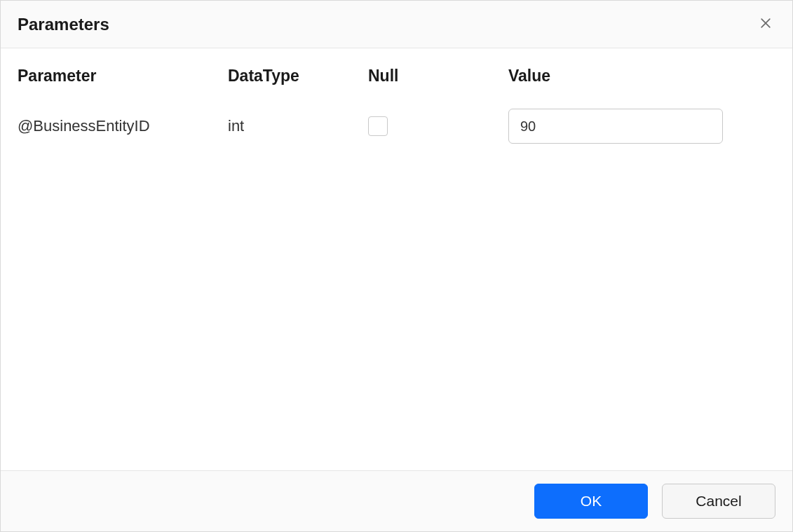 Image resolution: width=793 pixels, height=532 pixels. What do you see at coordinates (438, 126) in the screenshot?
I see `cell-null` at bounding box center [438, 126].